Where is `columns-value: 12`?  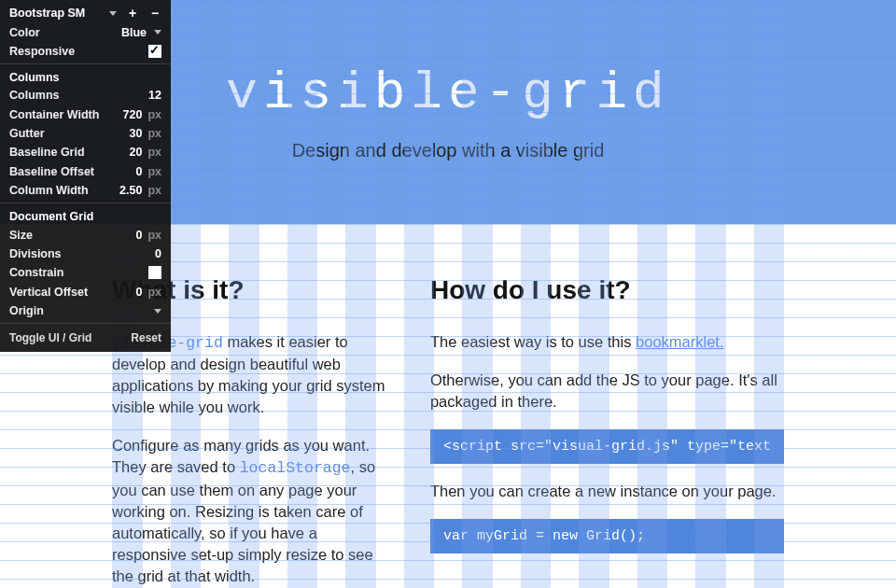
columns-value: 12 is located at coordinates (155, 95).